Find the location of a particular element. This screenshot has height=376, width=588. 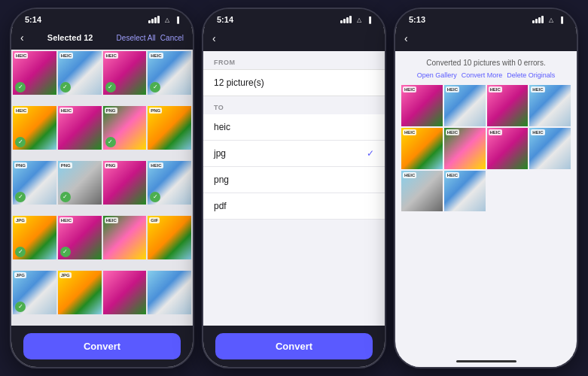

format-option-heic: heic ✓ is located at coordinates (294, 128).